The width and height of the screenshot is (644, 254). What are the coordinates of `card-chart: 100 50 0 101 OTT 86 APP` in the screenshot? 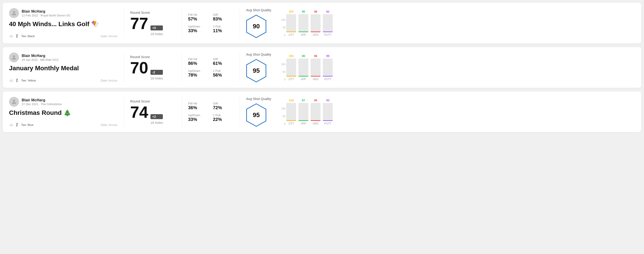 It's located at (456, 67).